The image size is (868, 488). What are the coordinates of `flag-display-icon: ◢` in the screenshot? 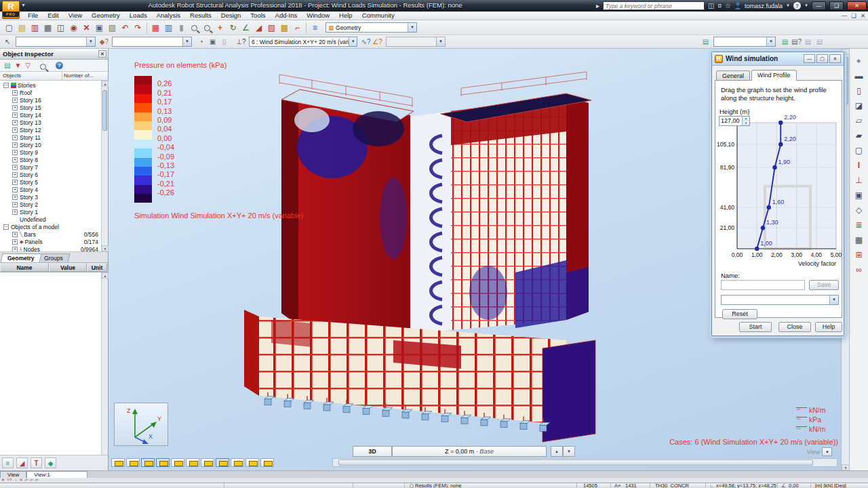 It's located at (22, 463).